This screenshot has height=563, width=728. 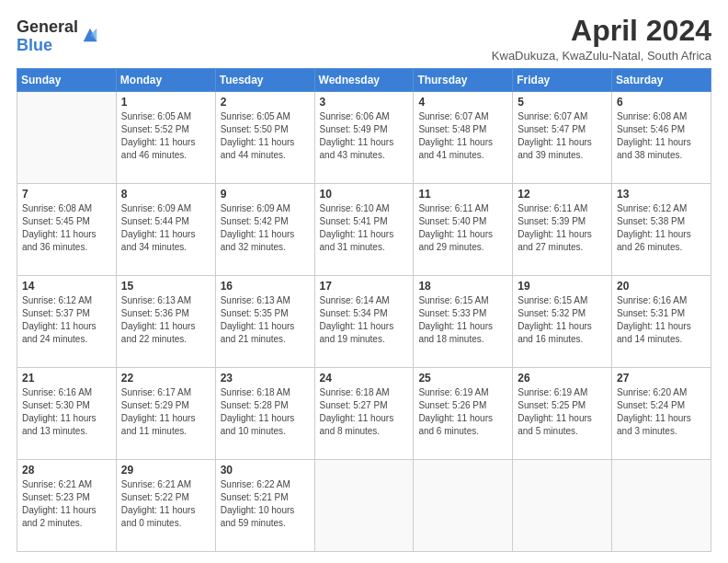 I want to click on day-number: 19, so click(x=563, y=286).